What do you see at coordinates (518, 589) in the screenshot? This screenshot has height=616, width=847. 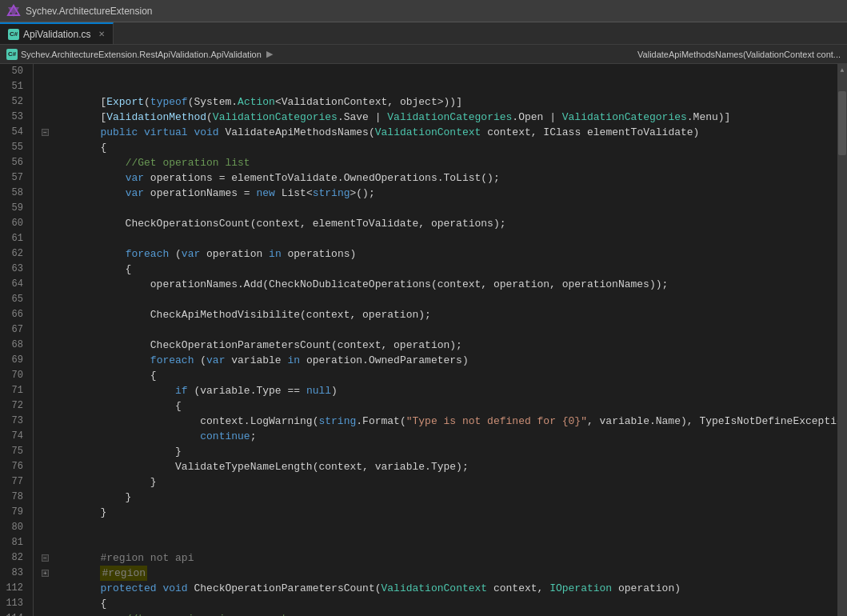 I see `code-token: context,` at bounding box center [518, 589].